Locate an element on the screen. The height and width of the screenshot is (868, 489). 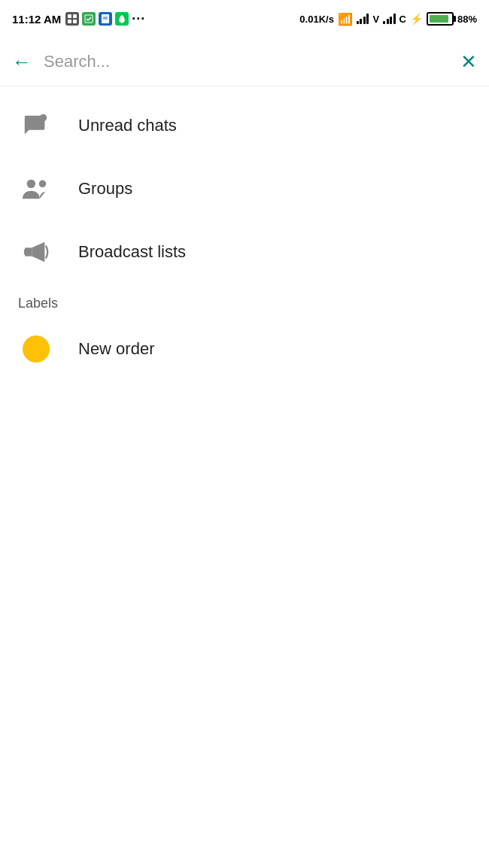
carrier-2: C is located at coordinates (403, 20).